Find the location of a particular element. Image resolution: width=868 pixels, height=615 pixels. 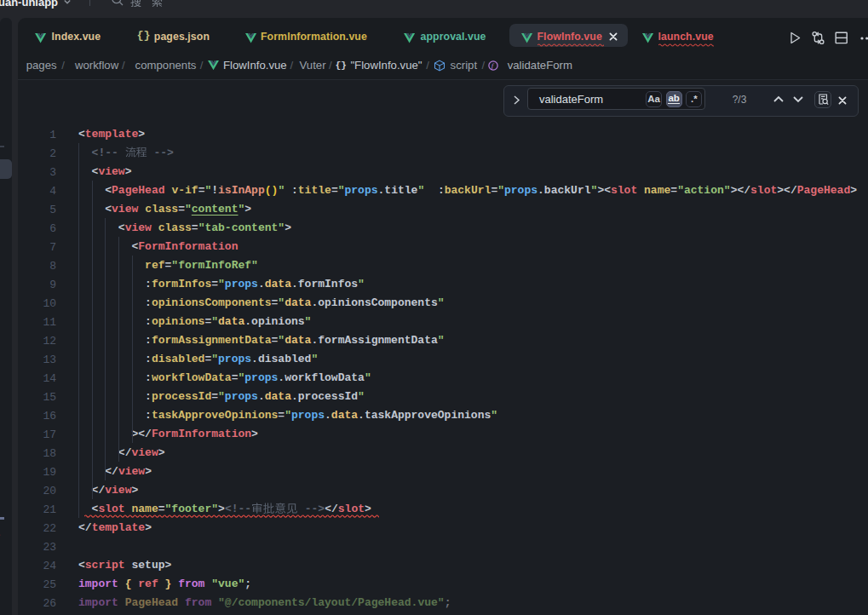

svg-text: f is located at coordinates (493, 66).